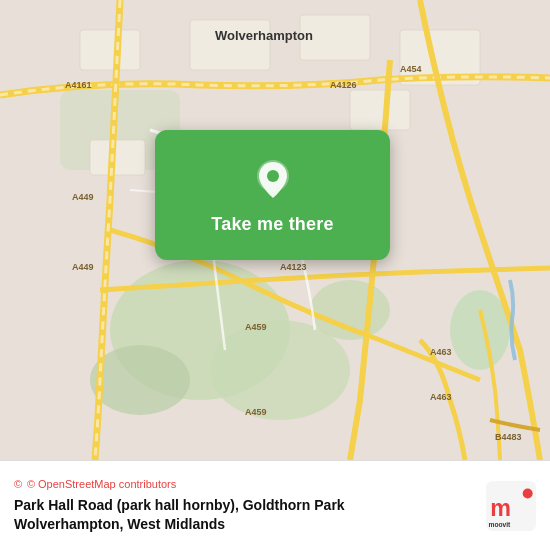 The width and height of the screenshot is (550, 550). Describe the element at coordinates (245, 484) in the screenshot. I see `osm-credit: © © OpenStreetMap contributors` at that location.